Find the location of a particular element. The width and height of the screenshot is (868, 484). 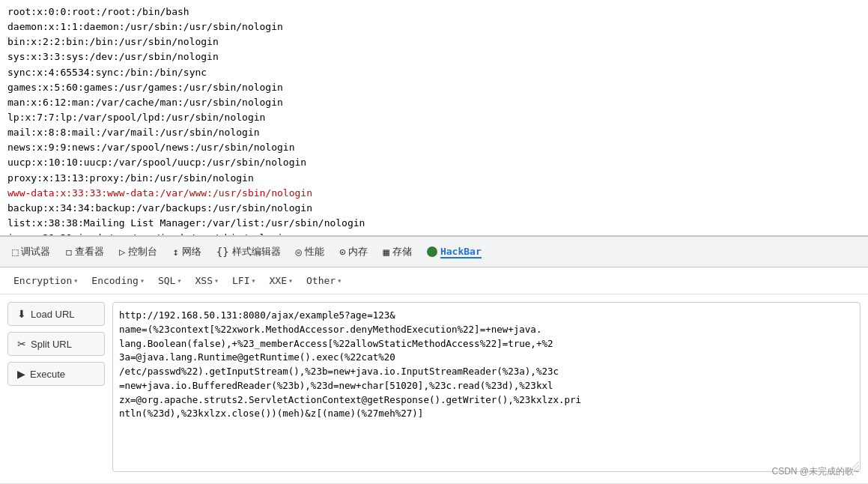

split-url-button: ✂ Split URL is located at coordinates (56, 344).